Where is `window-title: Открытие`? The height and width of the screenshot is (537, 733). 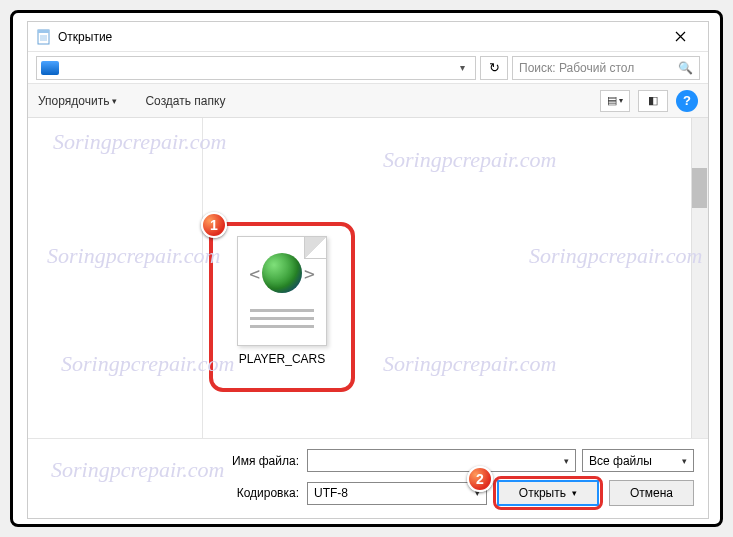 window-title: Открытие is located at coordinates (359, 37).